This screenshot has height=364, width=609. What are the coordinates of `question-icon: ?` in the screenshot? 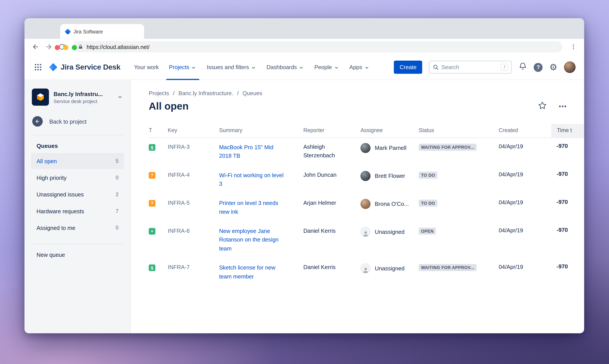 It's located at (538, 67).